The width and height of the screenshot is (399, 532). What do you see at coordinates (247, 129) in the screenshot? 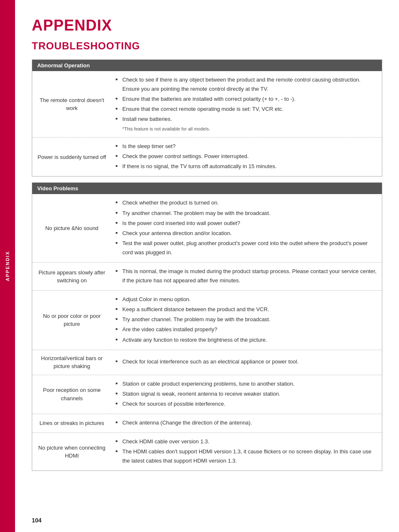
I see `note-text: *This feature is not available for all m…` at bounding box center [247, 129].